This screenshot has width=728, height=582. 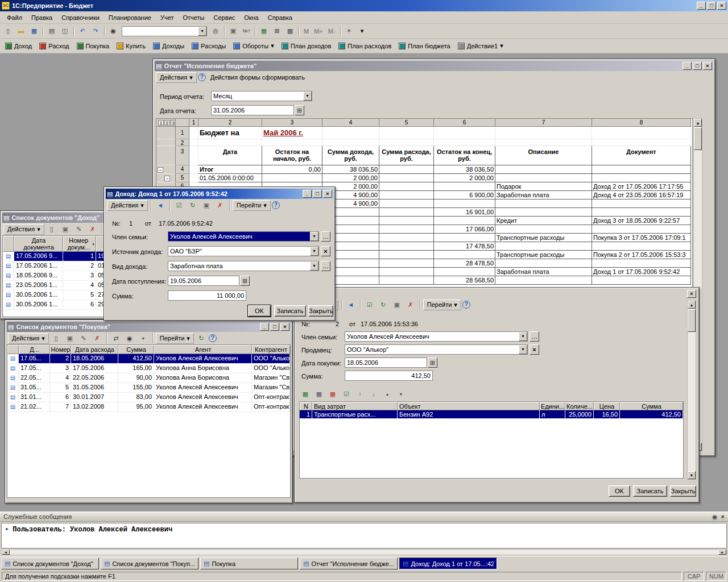 I want to click on actions-menu-button: Действия, so click(x=28, y=339).